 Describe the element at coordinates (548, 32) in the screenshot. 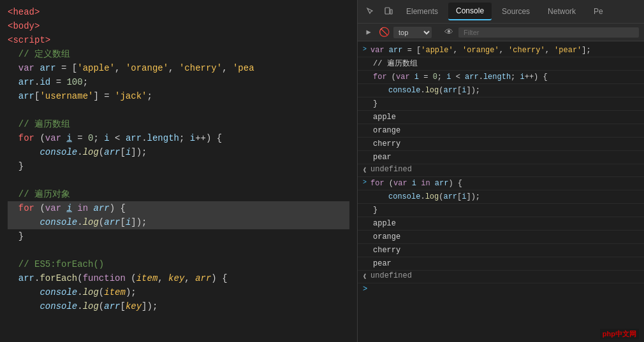

I see `filter-input` at that location.